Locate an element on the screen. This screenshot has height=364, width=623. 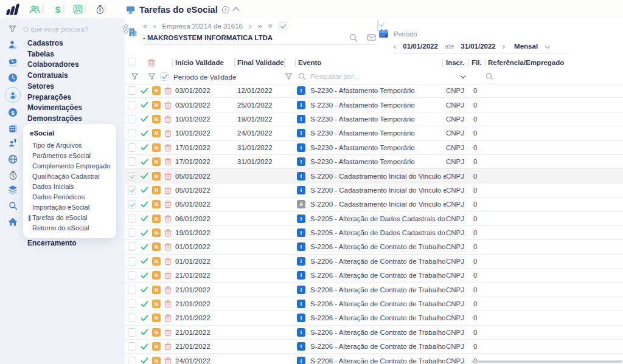
period-start-date: 01/01/2022 is located at coordinates (420, 46).